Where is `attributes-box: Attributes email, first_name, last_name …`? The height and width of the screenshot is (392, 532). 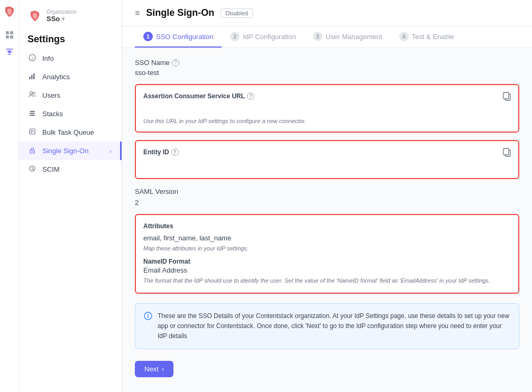 attributes-box: Attributes email, first_name, last_name … is located at coordinates (327, 254).